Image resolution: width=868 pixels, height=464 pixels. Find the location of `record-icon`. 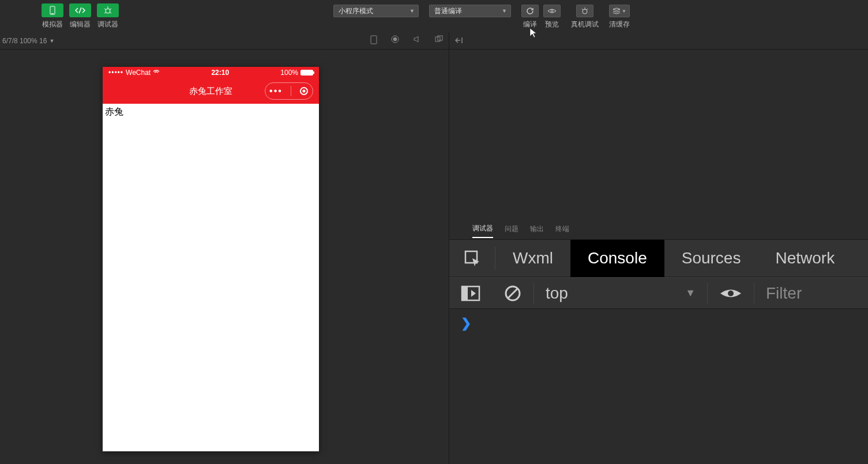

record-icon is located at coordinates (395, 40).